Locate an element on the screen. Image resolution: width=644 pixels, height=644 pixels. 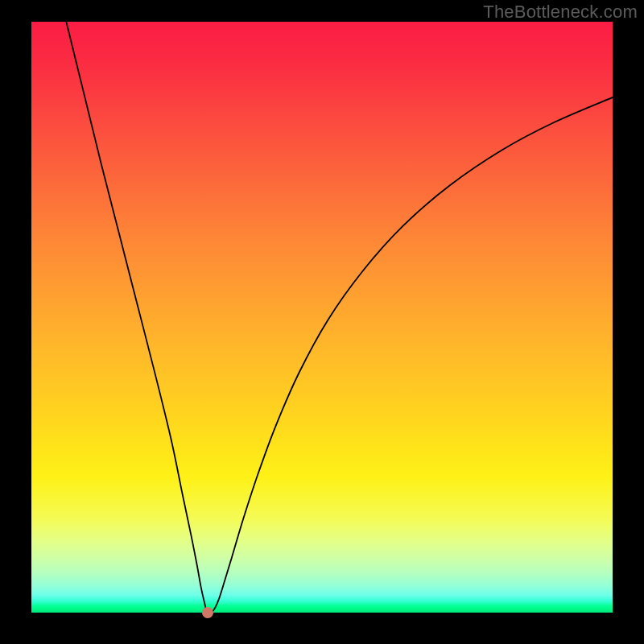
min-point-marker is located at coordinates (208, 613).